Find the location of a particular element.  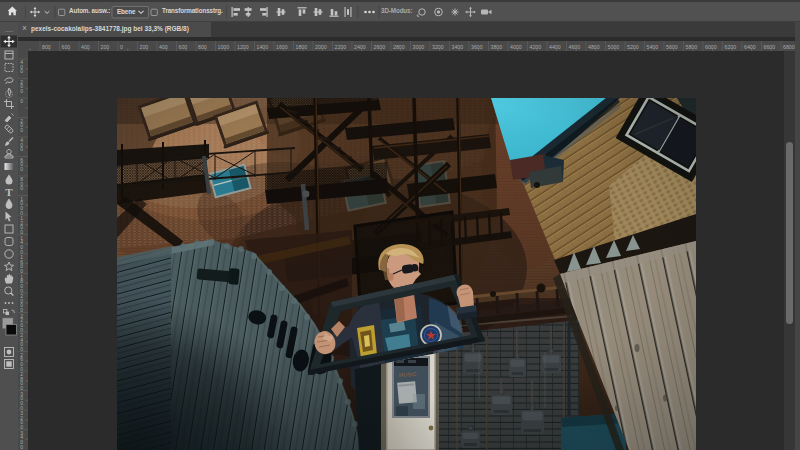

svg-text: 5200 is located at coordinates (633, 47).